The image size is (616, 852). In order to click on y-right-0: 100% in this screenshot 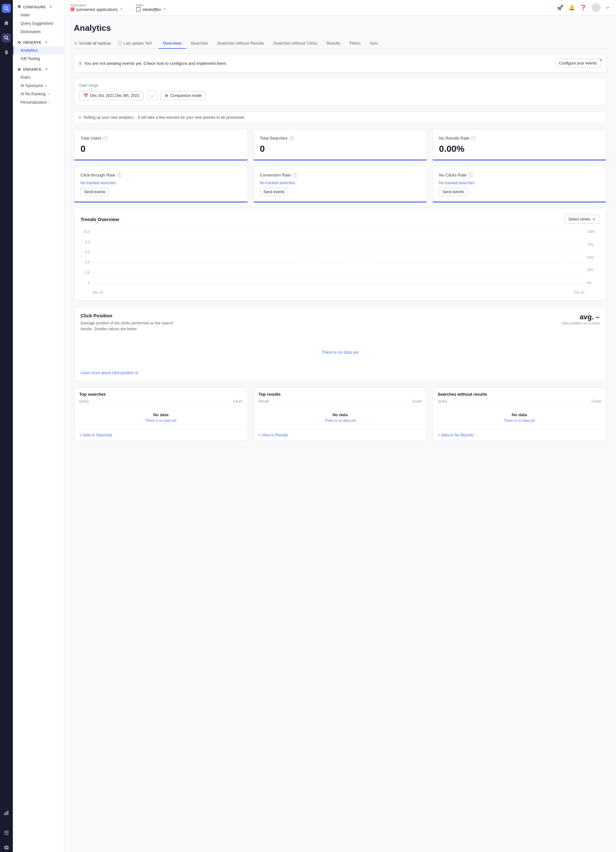, I will do `click(591, 232)`.